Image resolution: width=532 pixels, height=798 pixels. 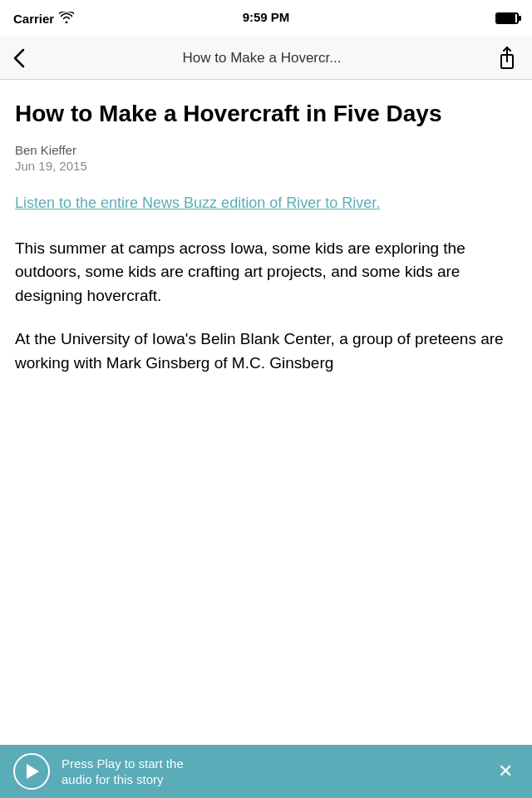 I want to click on article-author: Ben Kieffer, so click(x=266, y=150).